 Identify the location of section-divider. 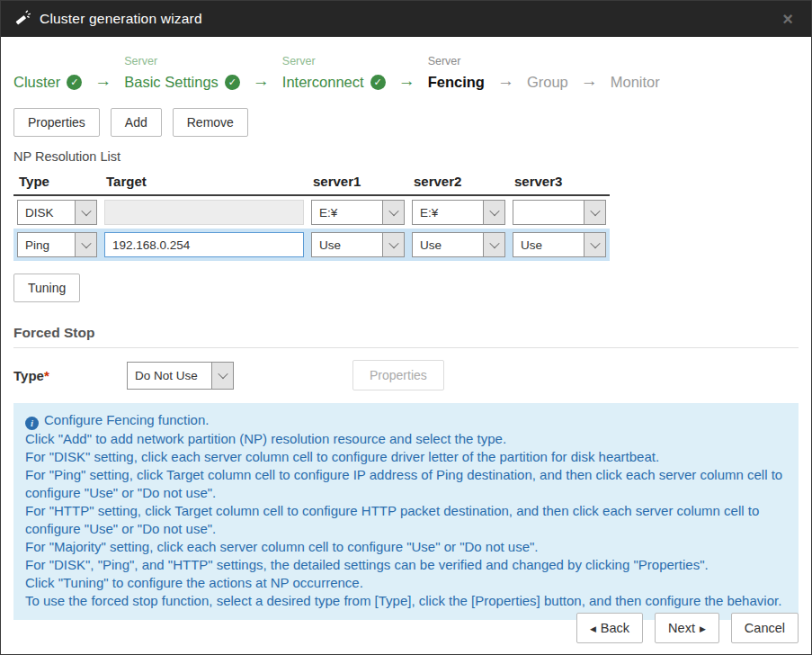
(406, 347).